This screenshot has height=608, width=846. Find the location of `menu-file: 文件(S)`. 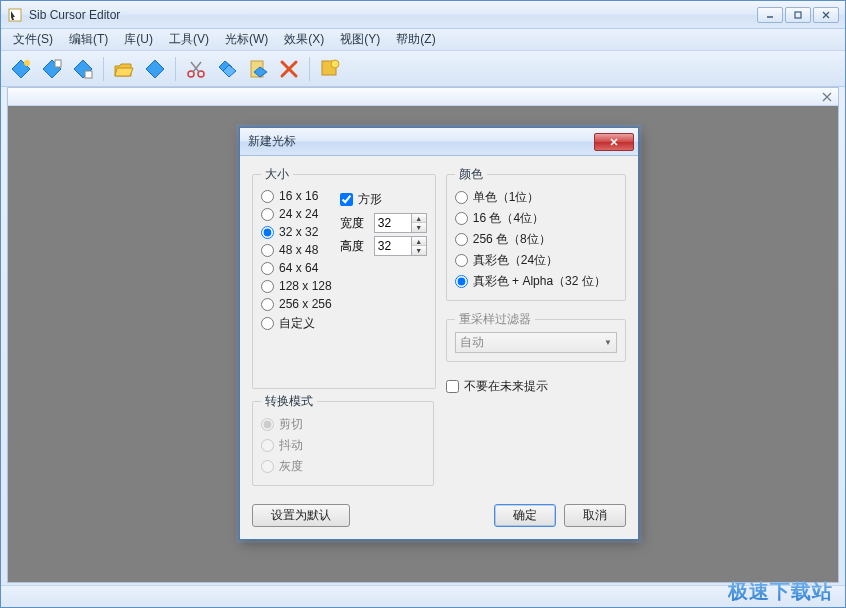

menu-file: 文件(S) is located at coordinates (33, 40).